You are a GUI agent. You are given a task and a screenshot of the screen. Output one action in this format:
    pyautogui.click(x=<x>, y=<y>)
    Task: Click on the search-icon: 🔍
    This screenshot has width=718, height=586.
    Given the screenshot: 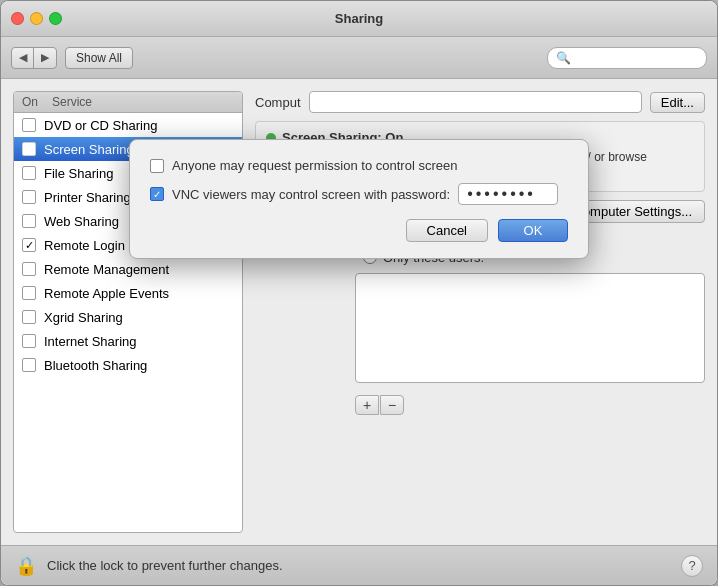 What is the action you would take?
    pyautogui.click(x=564, y=58)
    